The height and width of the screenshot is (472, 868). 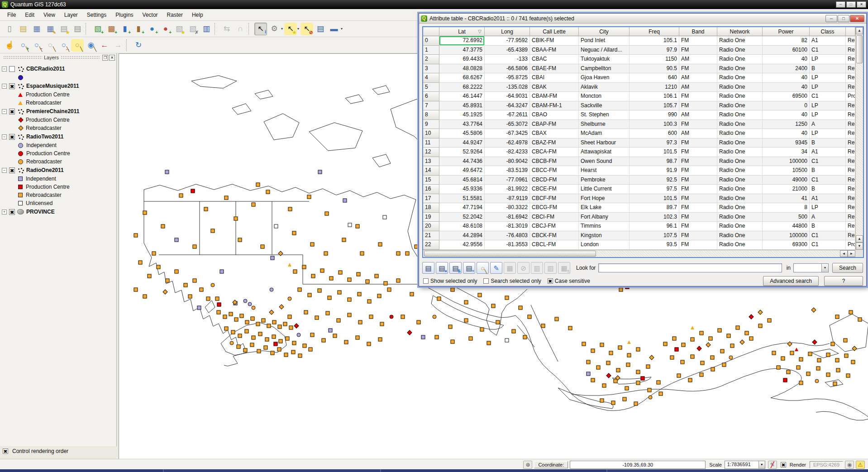 What do you see at coordinates (462, 60) in the screenshot?
I see `cell: 69.4433` at bounding box center [462, 60].